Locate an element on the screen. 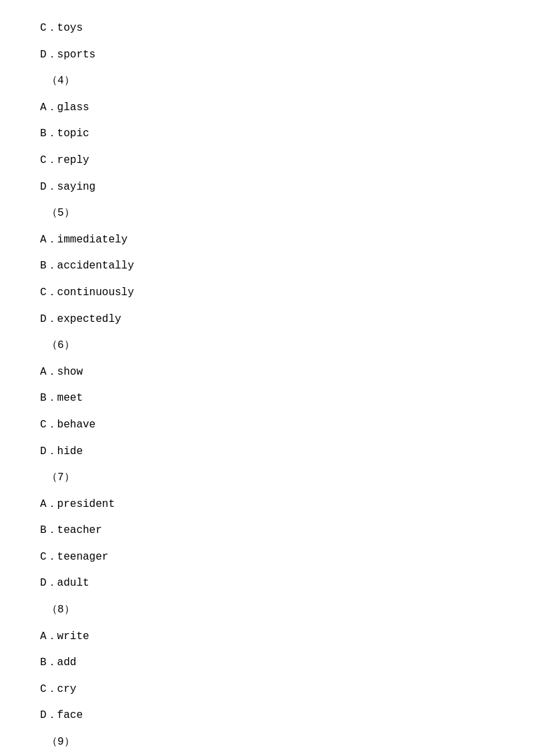 Image resolution: width=534 pixels, height=756 pixels. c-cry: C．cry is located at coordinates (267, 690).